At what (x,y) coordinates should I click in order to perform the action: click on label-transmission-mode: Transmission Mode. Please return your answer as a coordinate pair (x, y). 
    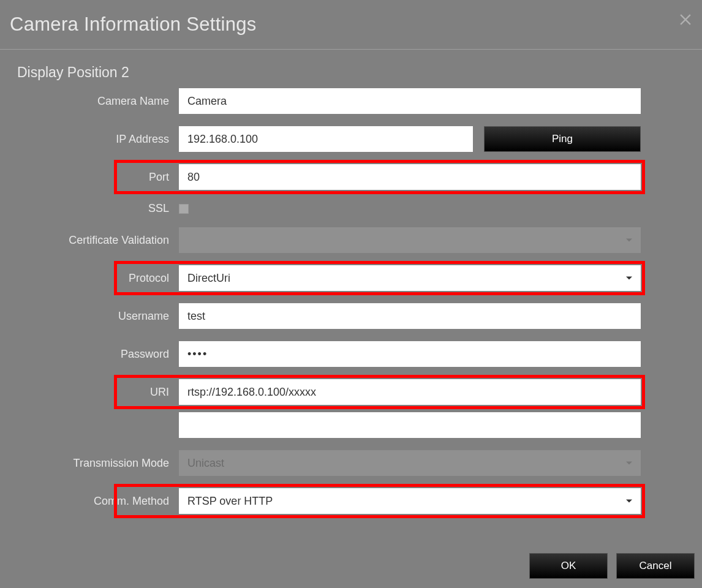
    Looking at the image, I should click on (92, 463).